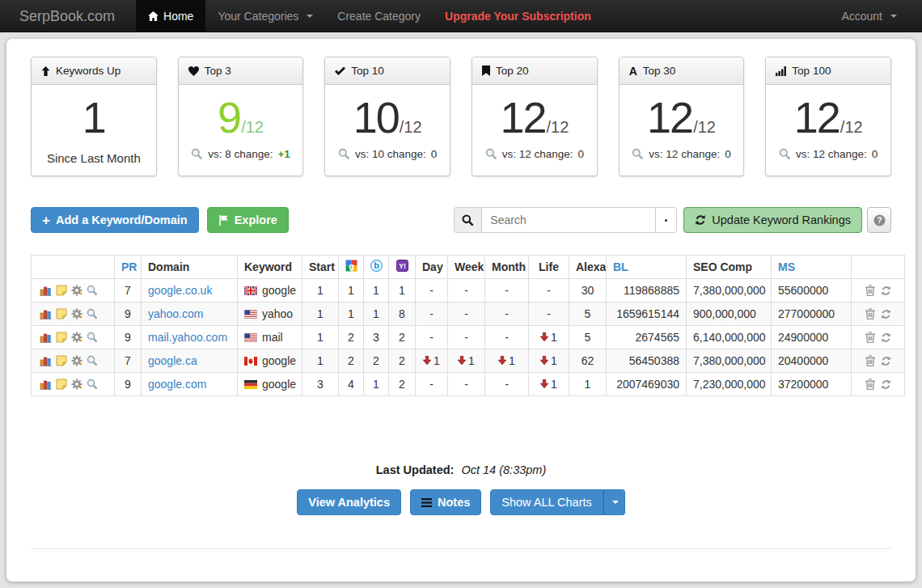 The image size is (922, 588). What do you see at coordinates (176, 314) in the screenshot?
I see `domain-link: yahoo.com` at bounding box center [176, 314].